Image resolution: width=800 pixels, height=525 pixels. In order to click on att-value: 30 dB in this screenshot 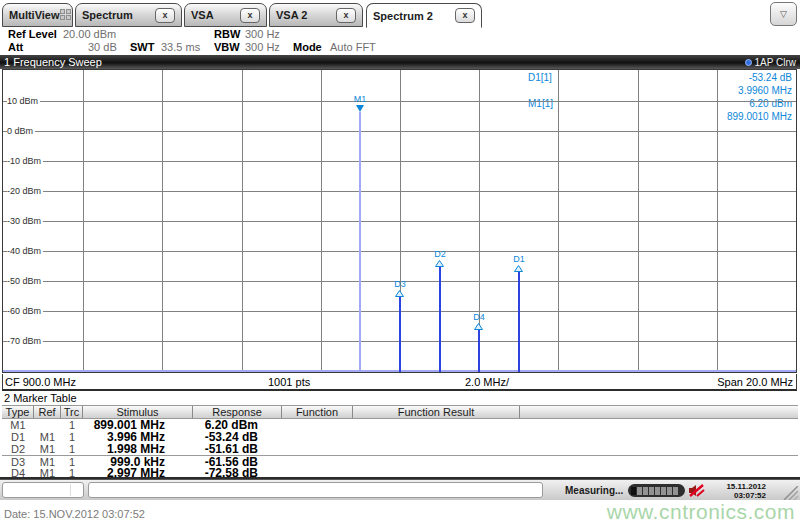, I will do `click(102, 47)`.